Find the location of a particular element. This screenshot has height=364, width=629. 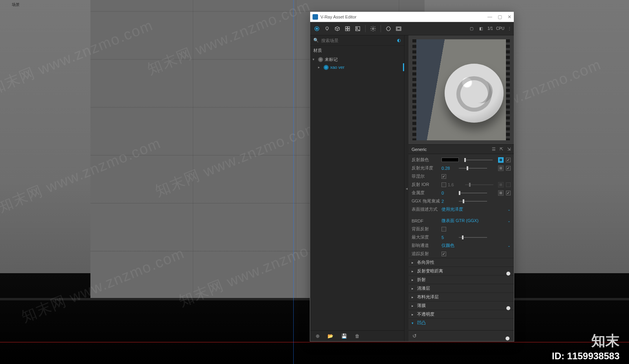

affect-channels-dropdown: 仅颜色 is located at coordinates (474, 245).